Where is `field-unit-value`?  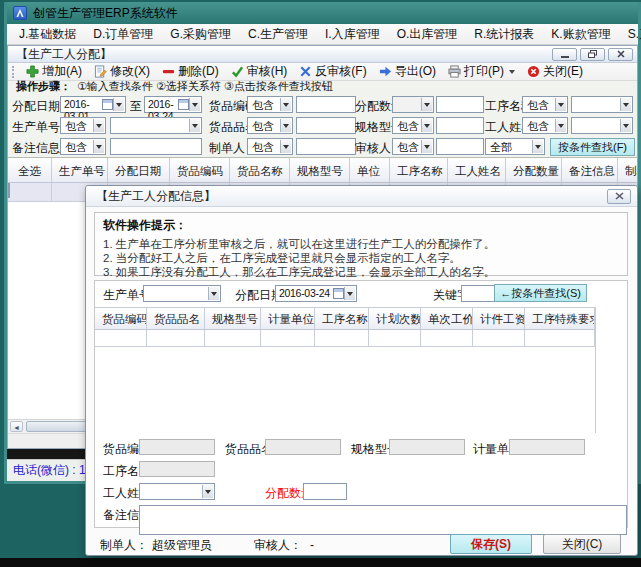 field-unit-value is located at coordinates (547, 447).